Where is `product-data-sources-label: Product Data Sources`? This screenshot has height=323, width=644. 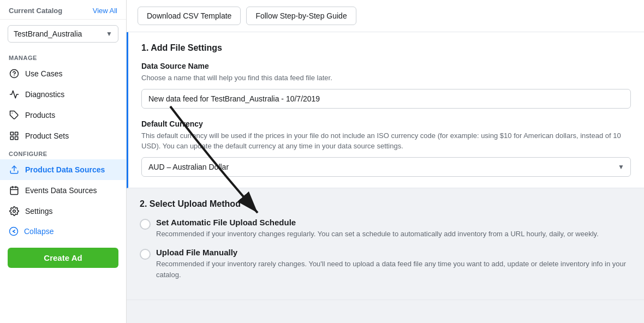 product-data-sources-label: Product Data Sources is located at coordinates (65, 170).